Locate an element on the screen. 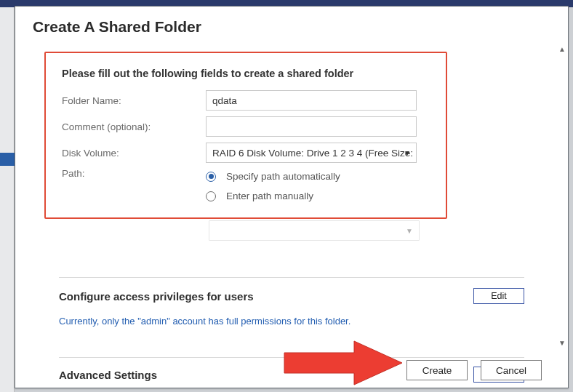 The image size is (573, 392). label-comment: Comment (optional): is located at coordinates (134, 127).